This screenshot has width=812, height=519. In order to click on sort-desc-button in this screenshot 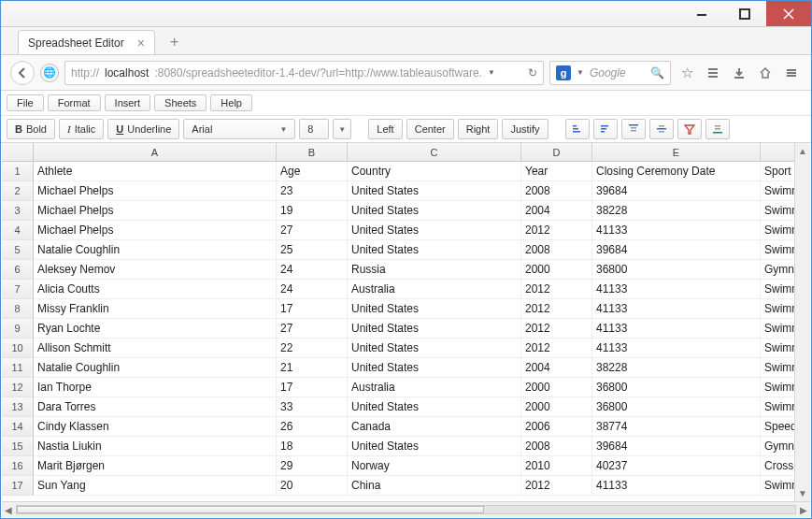, I will do `click(605, 129)`.